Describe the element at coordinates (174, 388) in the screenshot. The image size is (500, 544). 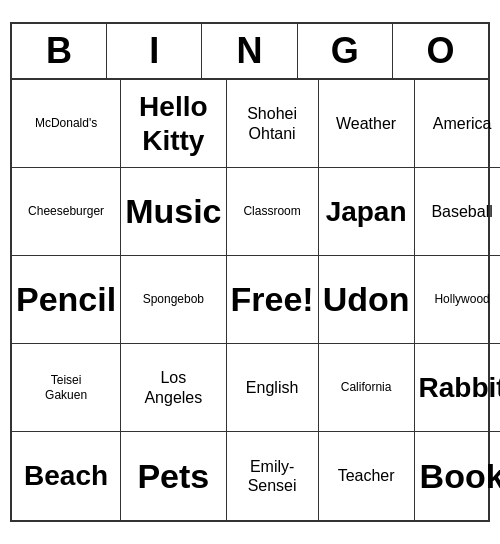
I see `bingo-cell: LosAngeles` at that location.